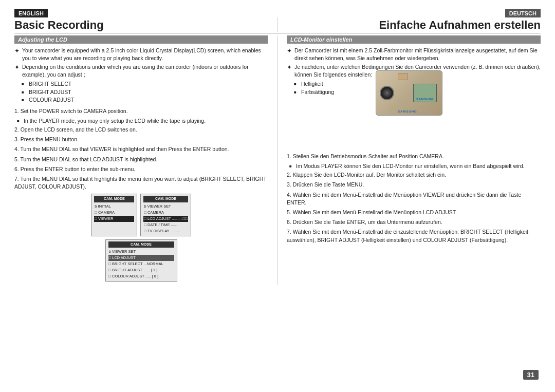  What do you see at coordinates (114, 215) in the screenshot?
I see `menu-box-1: CAM. MODE b INITIAL □ CAMERA □ VIEWER` at bounding box center [114, 215].